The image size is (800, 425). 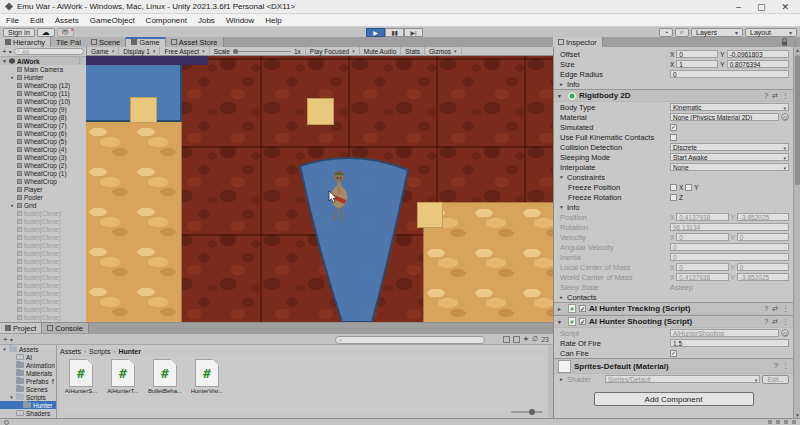 I want to click on freeze-z-checkbox, so click(x=674, y=198).